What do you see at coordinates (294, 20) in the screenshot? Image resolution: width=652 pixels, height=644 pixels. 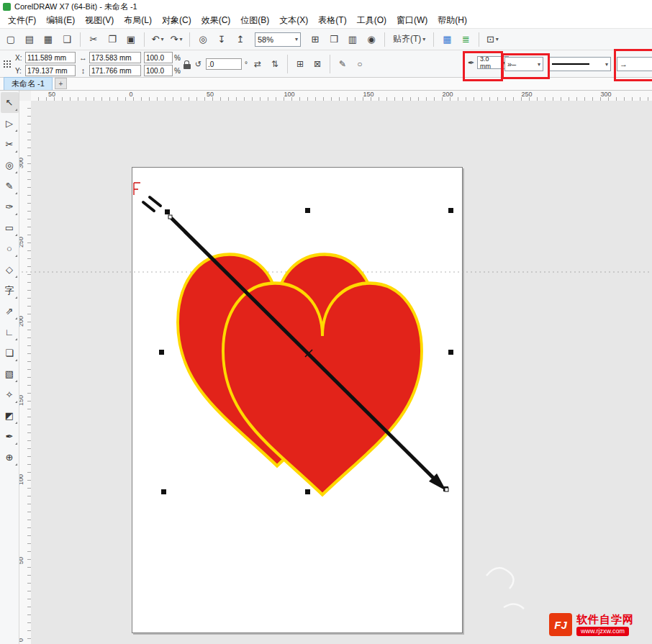 I see `menu-text: 文本(X)` at bounding box center [294, 20].